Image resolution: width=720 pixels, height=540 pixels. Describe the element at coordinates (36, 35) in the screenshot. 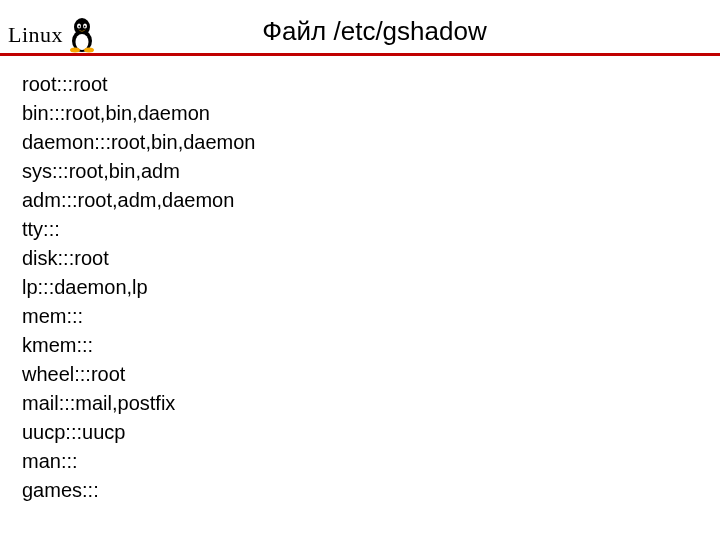

I see `logo-text: Linux` at that location.